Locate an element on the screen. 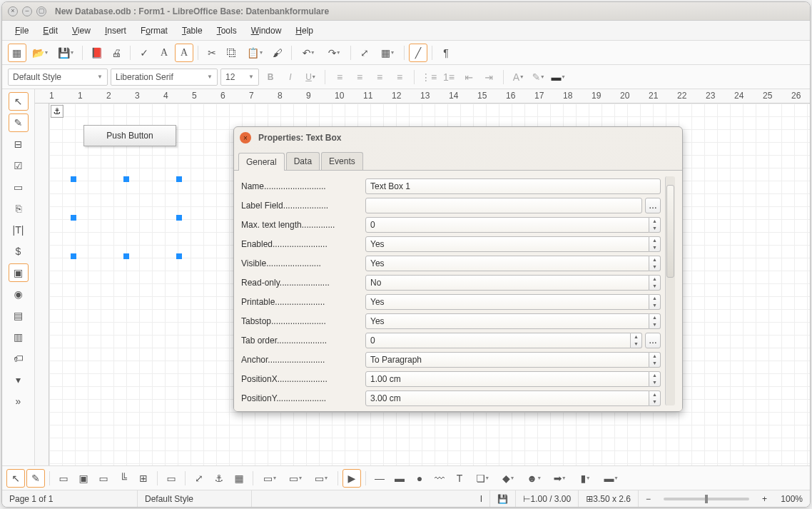  underline-icon: U▾ is located at coordinates (310, 77).